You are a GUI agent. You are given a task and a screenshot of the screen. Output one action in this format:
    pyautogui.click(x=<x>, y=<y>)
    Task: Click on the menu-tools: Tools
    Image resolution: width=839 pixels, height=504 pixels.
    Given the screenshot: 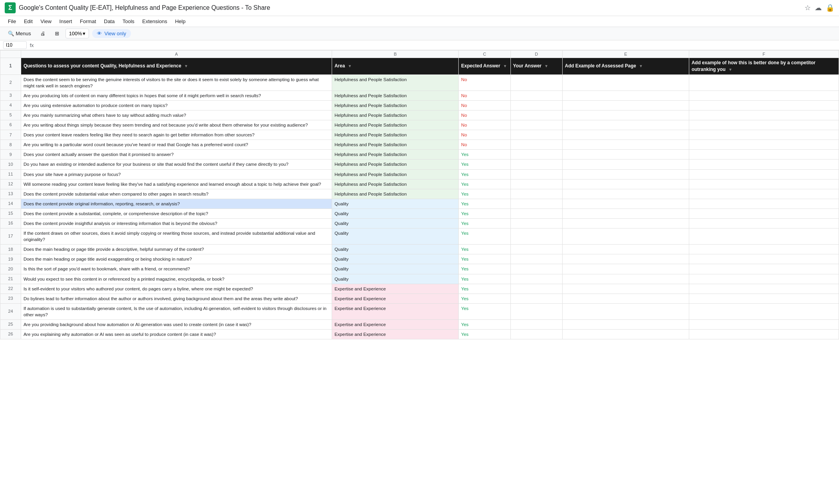 What is the action you would take?
    pyautogui.click(x=128, y=21)
    